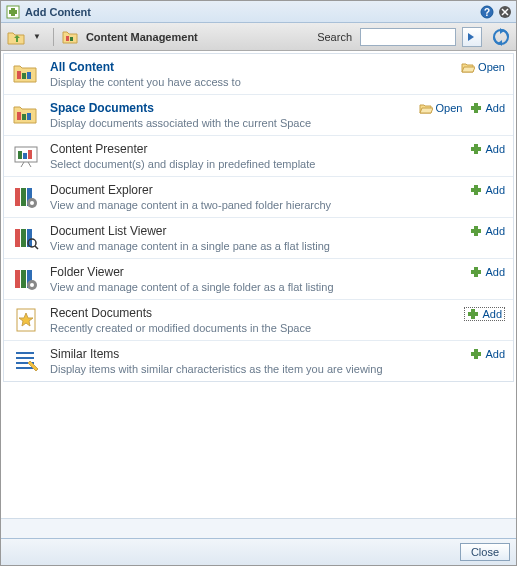 The height and width of the screenshot is (566, 517). I want to click on search-input, so click(408, 37).